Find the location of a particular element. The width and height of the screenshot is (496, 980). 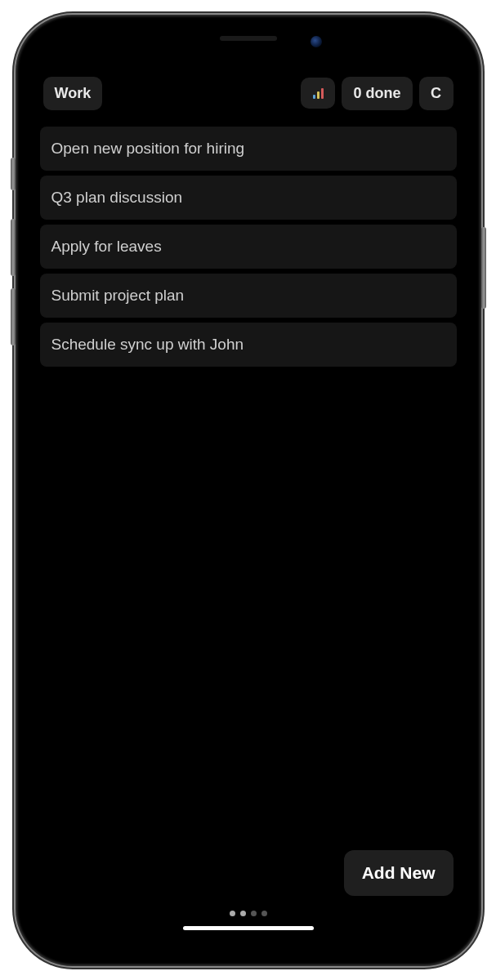

mute-switch is located at coordinates (13, 174).